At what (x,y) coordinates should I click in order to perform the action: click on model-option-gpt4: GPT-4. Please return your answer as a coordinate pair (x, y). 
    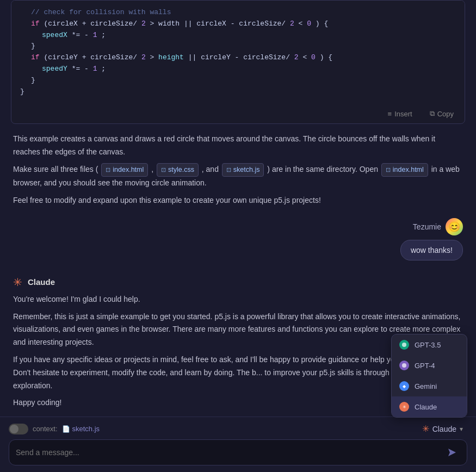
    Looking at the image, I should click on (429, 365).